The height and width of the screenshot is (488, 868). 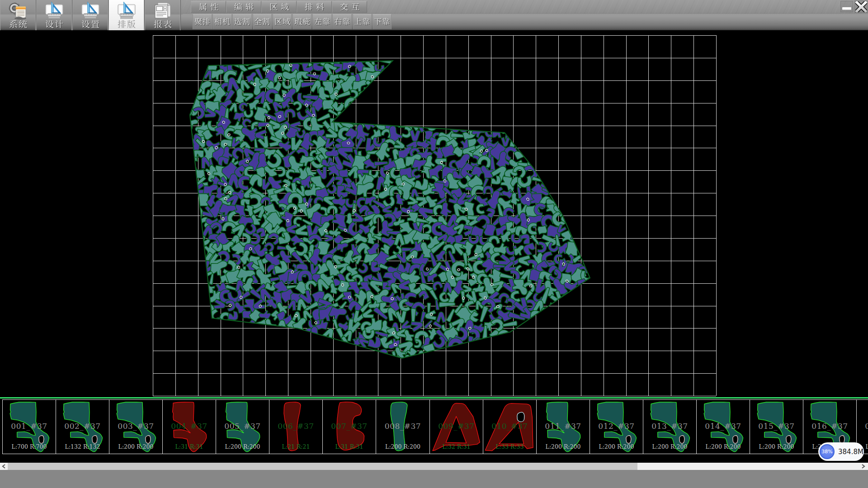 What do you see at coordinates (434, 398) in the screenshot?
I see `panel-separator` at bounding box center [434, 398].